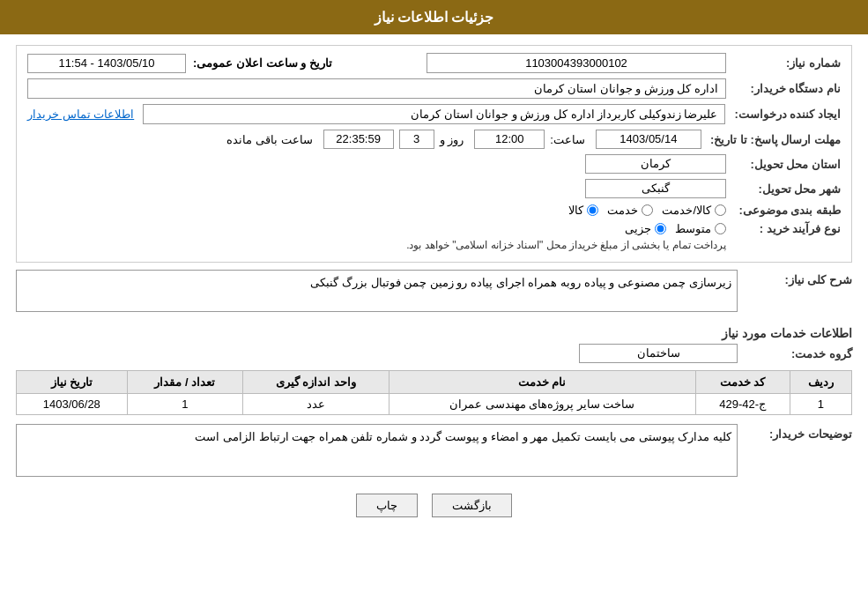 The width and height of the screenshot is (868, 609). I want to click on radio-khedmat-input, so click(647, 210).